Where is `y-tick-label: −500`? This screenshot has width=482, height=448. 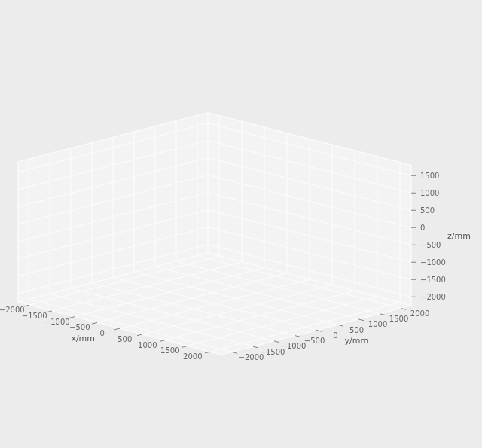 y-tick-label: −500 is located at coordinates (315, 340).